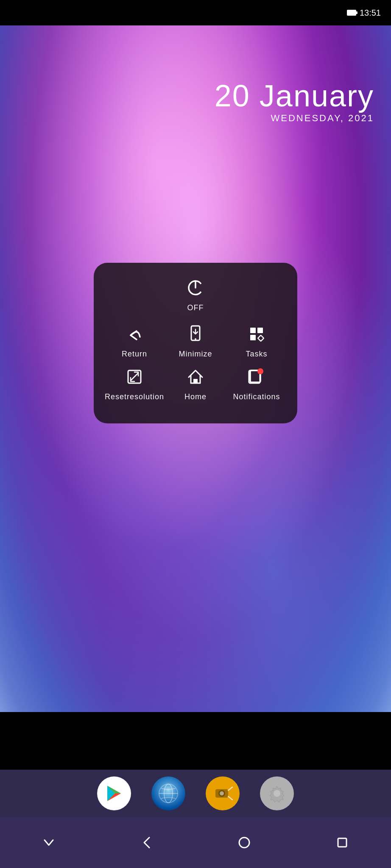 The image size is (391, 868). Describe the element at coordinates (277, 793) in the screenshot. I see `settings-icon` at that location.